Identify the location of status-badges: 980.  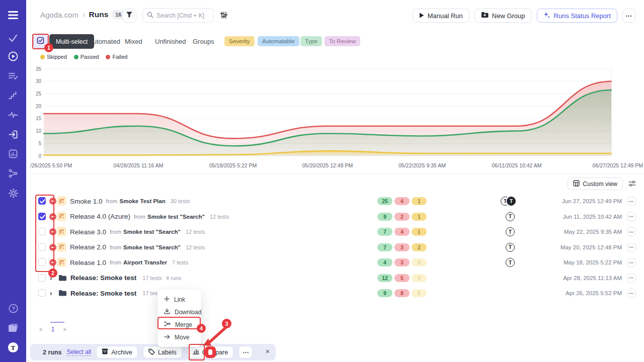
(402, 293).